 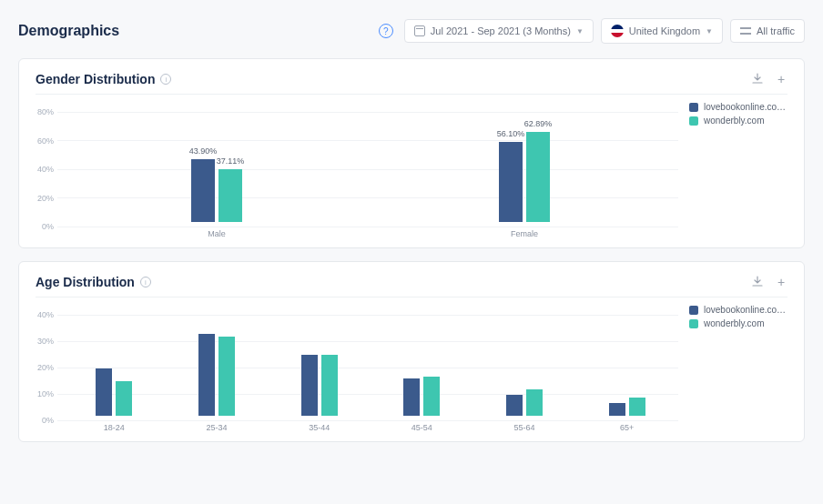 What do you see at coordinates (412, 286) in the screenshot?
I see `card-header: Age Distribution i +` at bounding box center [412, 286].